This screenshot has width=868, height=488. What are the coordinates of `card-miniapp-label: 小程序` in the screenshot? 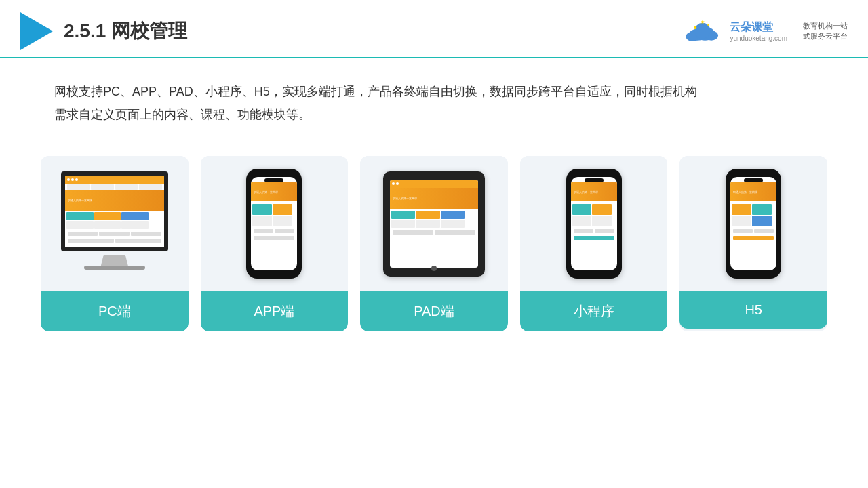 It's located at (594, 312).